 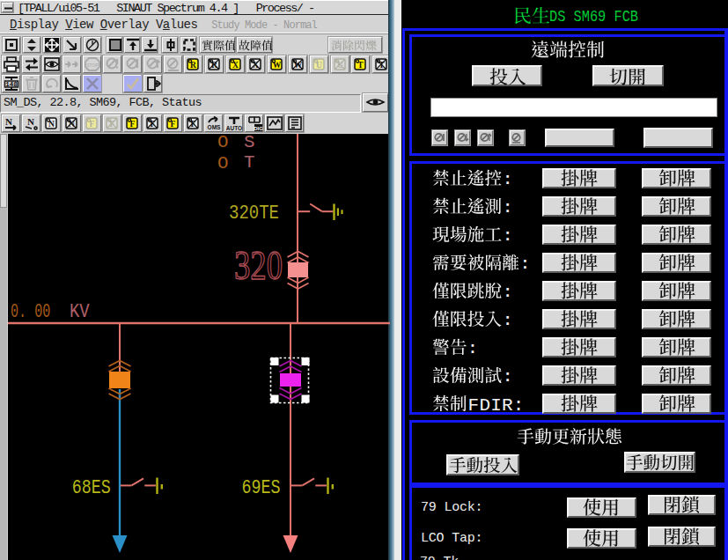 What do you see at coordinates (234, 129) in the screenshot?
I see `svg-text: AUTO` at bounding box center [234, 129].